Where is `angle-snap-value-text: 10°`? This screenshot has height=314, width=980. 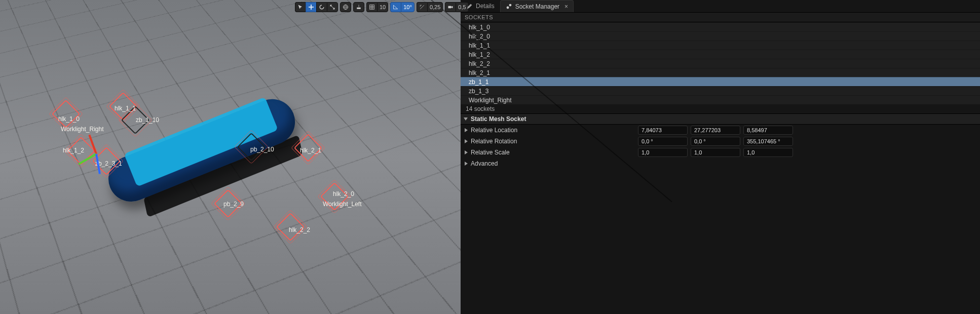 angle-snap-value-text: 10° is located at coordinates (407, 7).